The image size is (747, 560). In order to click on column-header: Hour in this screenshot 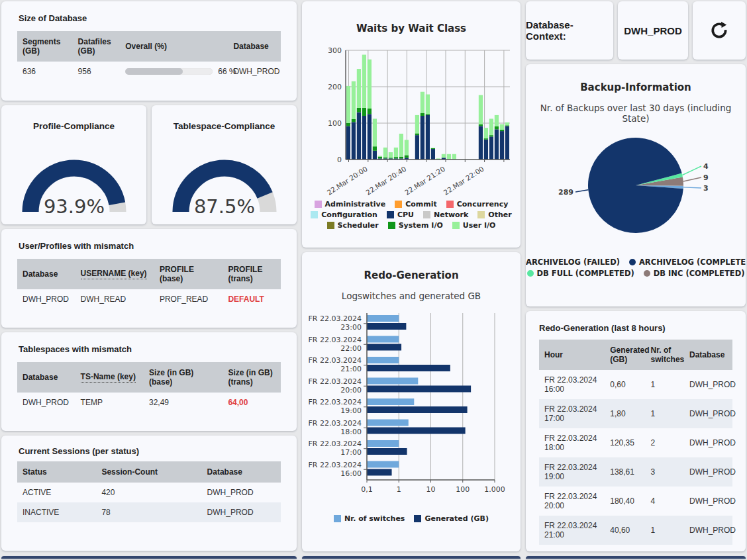, I will do `click(572, 355)`.